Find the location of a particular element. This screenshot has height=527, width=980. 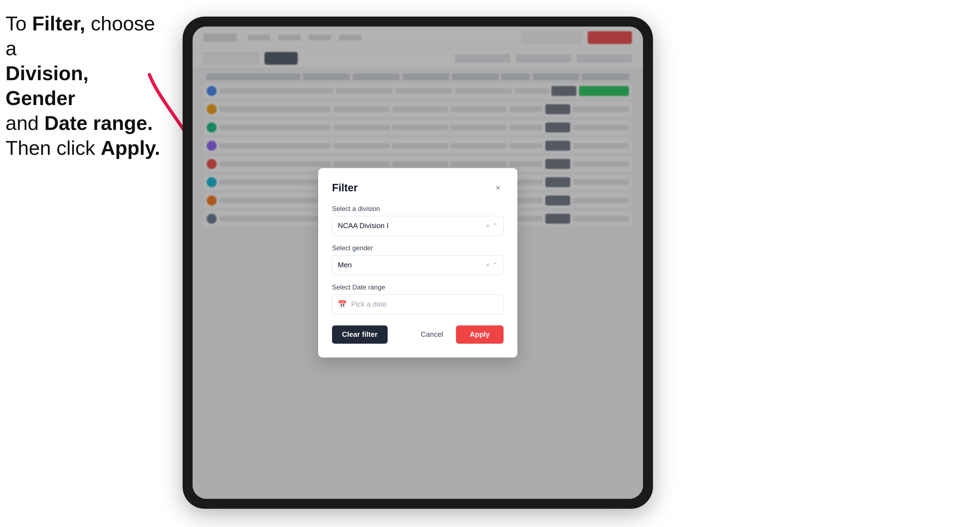

filter-modal: Filter × Select a division NCAA Division… is located at coordinates (418, 263).